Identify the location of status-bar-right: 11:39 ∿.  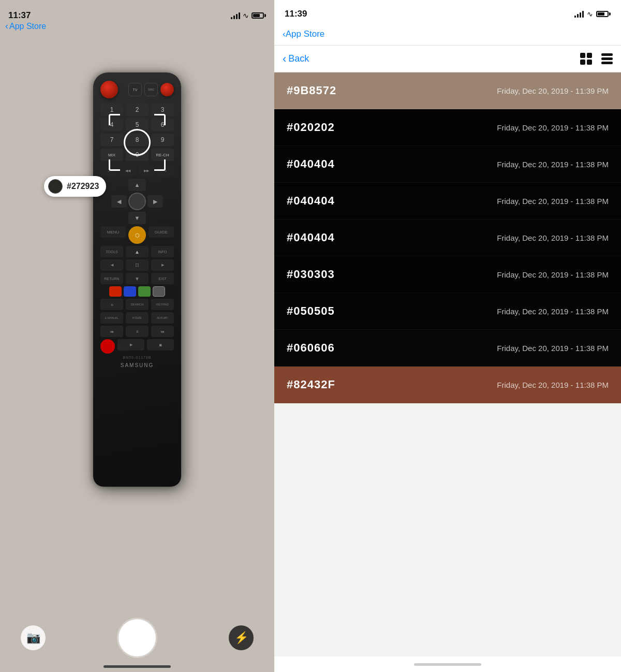
(448, 11).